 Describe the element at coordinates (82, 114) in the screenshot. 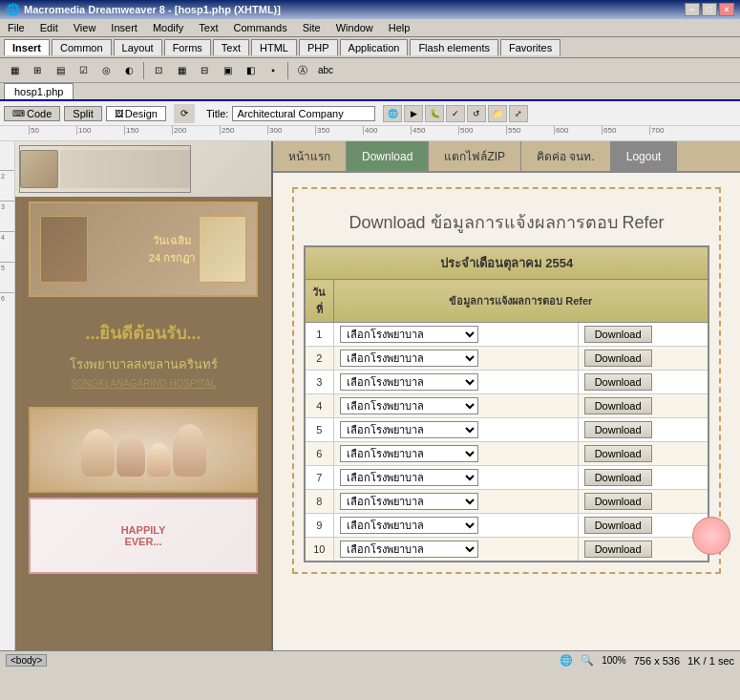

I see `split-button: Split` at that location.